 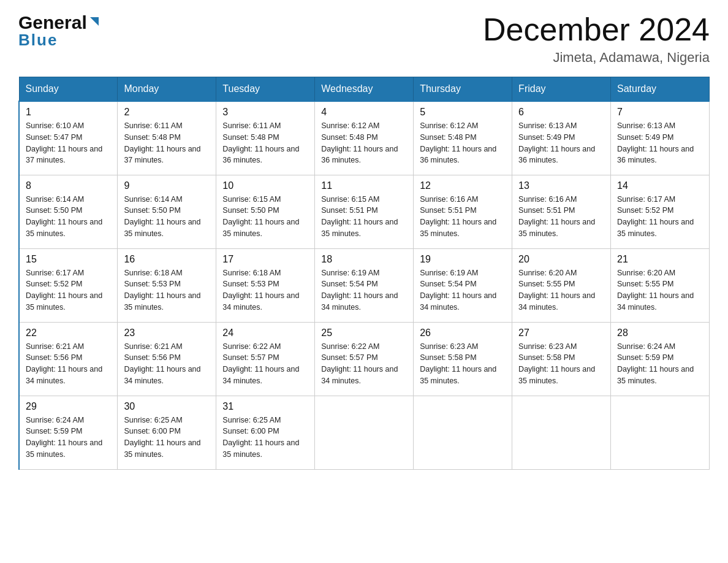 I want to click on day-info: Sunrise: 6:13 AM Sunset: 5:49 PM Dayligh…, so click(x=660, y=144).